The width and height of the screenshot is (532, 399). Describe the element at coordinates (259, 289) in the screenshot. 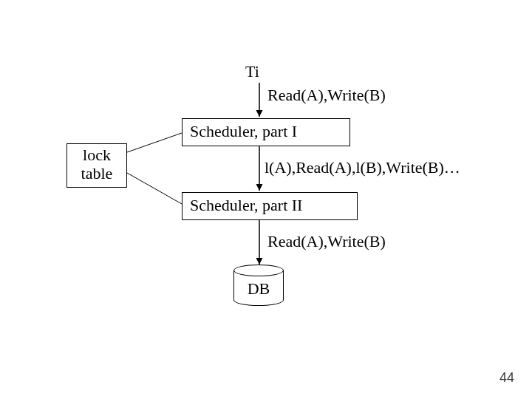

I see `db-label: DB` at that location.